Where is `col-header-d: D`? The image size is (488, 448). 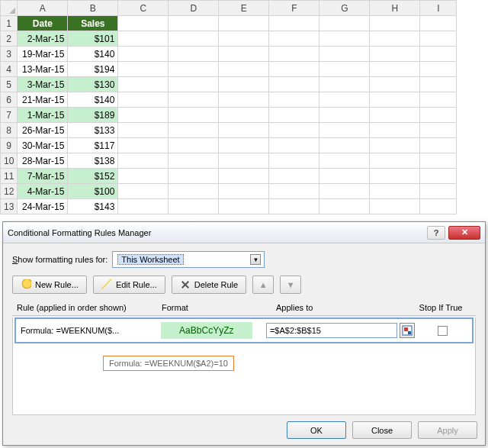 col-header-d: D is located at coordinates (194, 8).